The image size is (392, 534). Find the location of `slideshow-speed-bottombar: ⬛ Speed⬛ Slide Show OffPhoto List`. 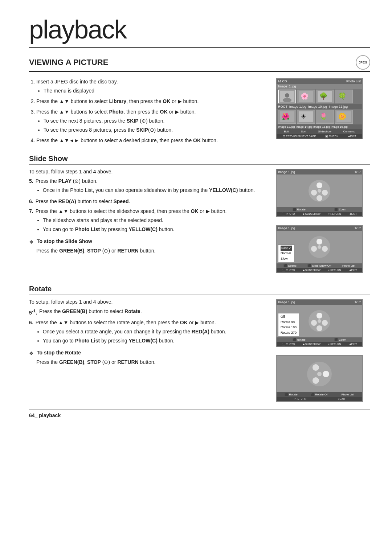

slideshow-speed-bottombar: ⬛ Speed⬛ Slide Show OffPhoto List is located at coordinates (319, 266).